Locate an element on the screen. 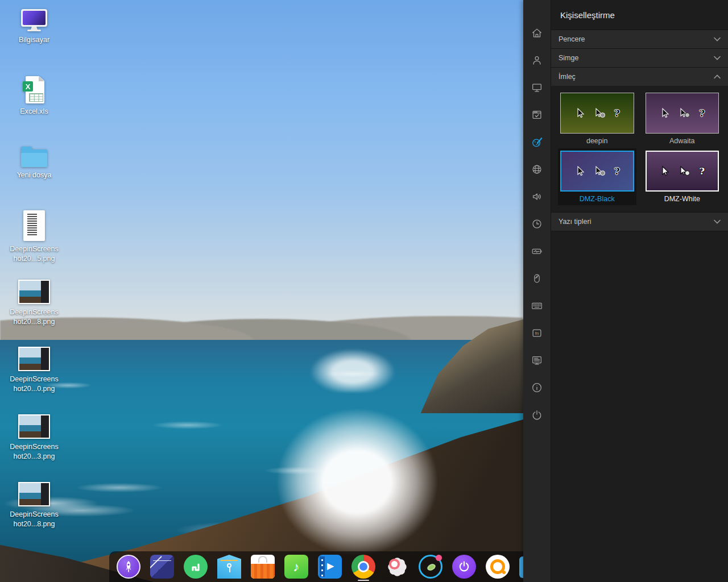 Image resolution: width=728 pixels, height=582 pixels. desktop-icon-label: Bilgisayar is located at coordinates (34, 40).